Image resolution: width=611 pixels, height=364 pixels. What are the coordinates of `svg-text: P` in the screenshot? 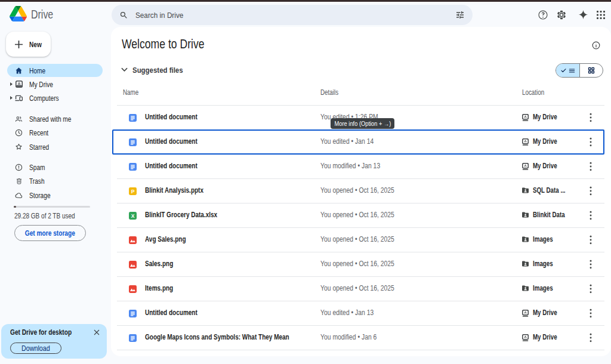 It's located at (133, 191).